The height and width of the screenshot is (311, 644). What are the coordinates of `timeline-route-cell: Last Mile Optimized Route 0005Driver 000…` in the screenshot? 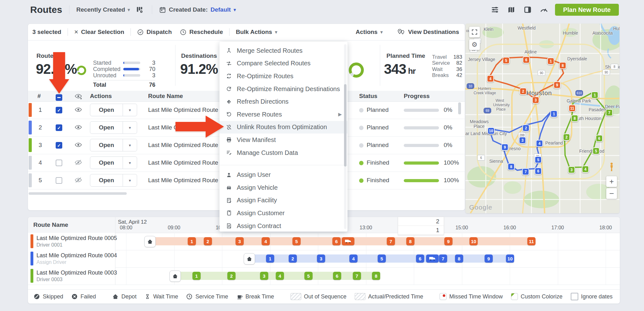 It's located at (72, 241).